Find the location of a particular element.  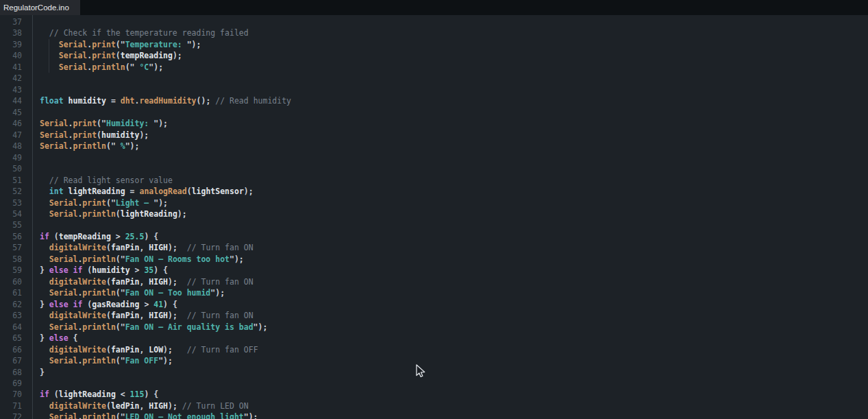

code-token: print is located at coordinates (85, 135).